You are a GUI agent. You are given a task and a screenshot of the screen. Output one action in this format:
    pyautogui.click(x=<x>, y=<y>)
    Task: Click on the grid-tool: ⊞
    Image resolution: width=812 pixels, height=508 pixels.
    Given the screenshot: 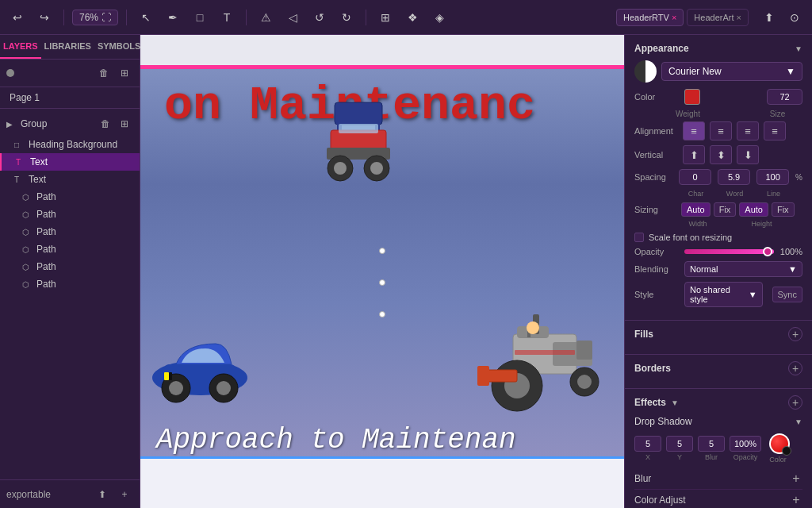 What is the action you would take?
    pyautogui.click(x=385, y=17)
    